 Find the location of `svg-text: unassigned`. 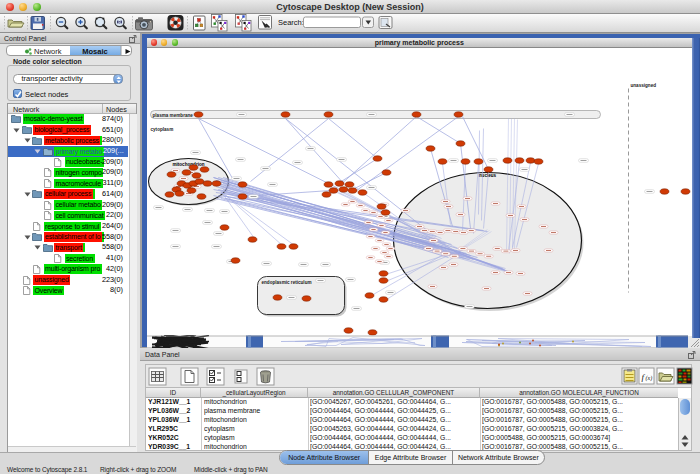

svg-text: unassigned is located at coordinates (643, 84).